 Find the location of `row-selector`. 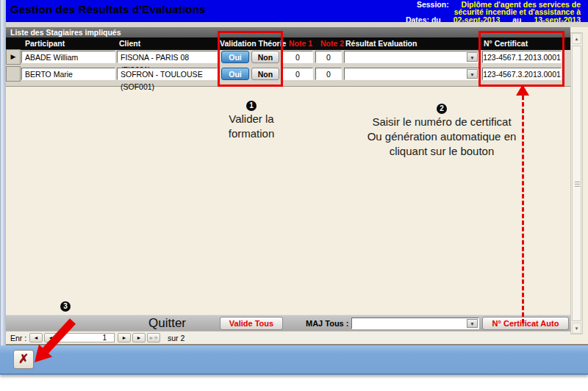

row-selector is located at coordinates (13, 73).